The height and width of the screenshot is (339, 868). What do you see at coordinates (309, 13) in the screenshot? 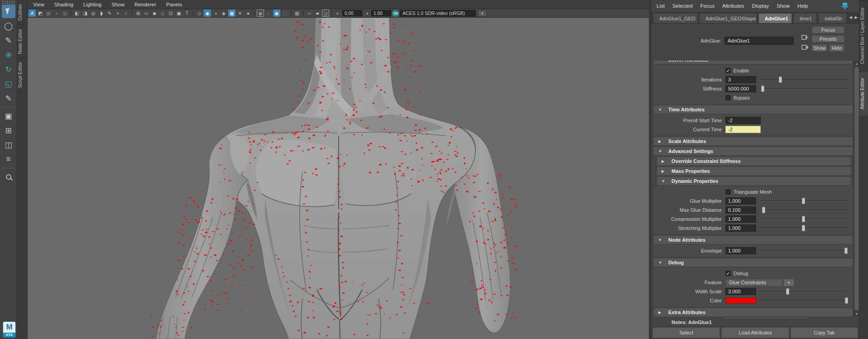
I see `xray-icon: ▱` at bounding box center [309, 13].